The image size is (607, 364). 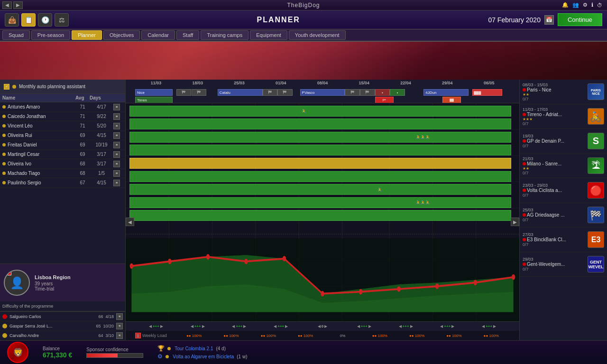 What do you see at coordinates (242, 356) in the screenshot?
I see `race-time: (1 w)` at bounding box center [242, 356].